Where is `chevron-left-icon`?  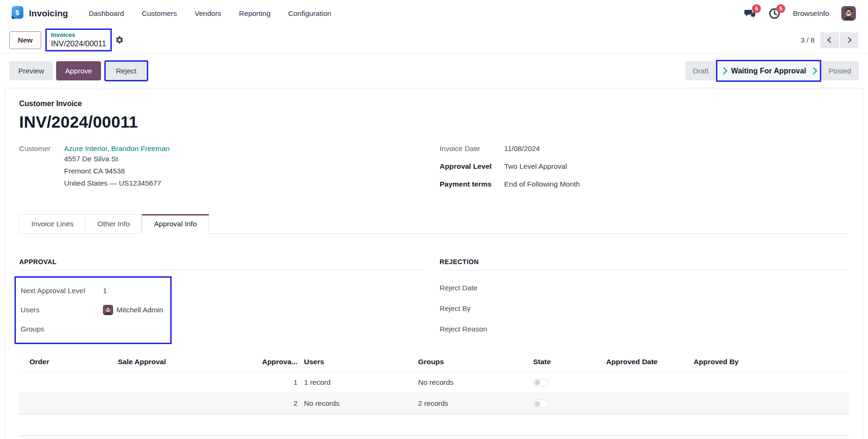 chevron-left-icon is located at coordinates (831, 40).